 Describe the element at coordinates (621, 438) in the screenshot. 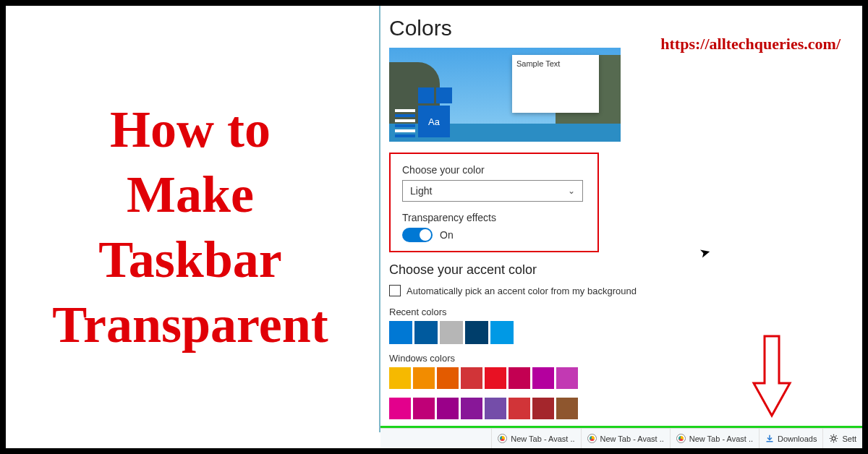

I see `windows-taskbar: New Tab - Avast .. New Tab - Avast .. Ne…` at that location.